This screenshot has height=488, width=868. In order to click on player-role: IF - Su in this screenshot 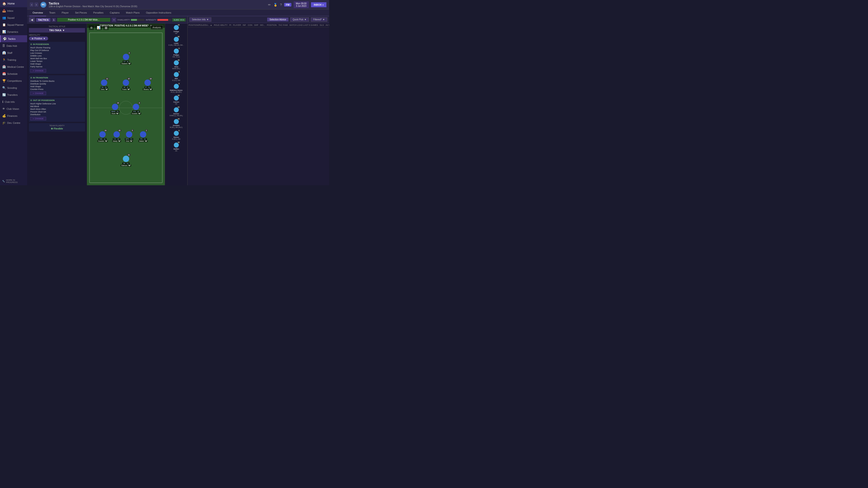, I will do `click(148, 87)`.